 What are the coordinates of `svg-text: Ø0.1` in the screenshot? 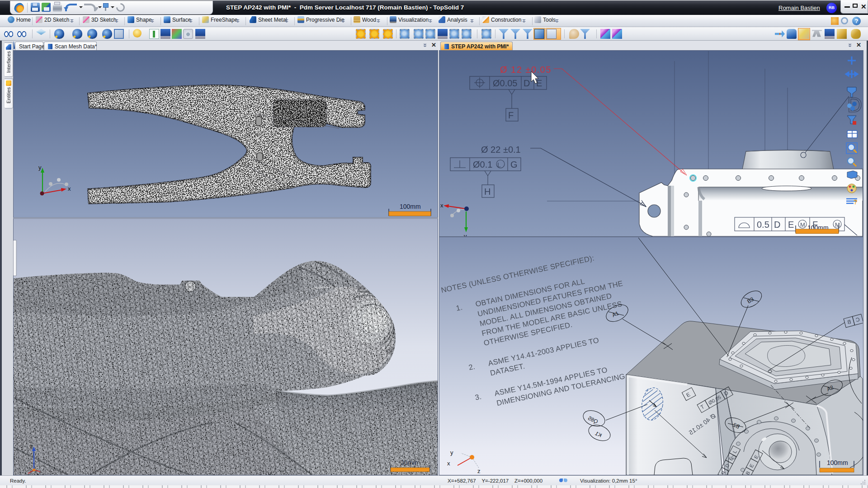 It's located at (483, 164).